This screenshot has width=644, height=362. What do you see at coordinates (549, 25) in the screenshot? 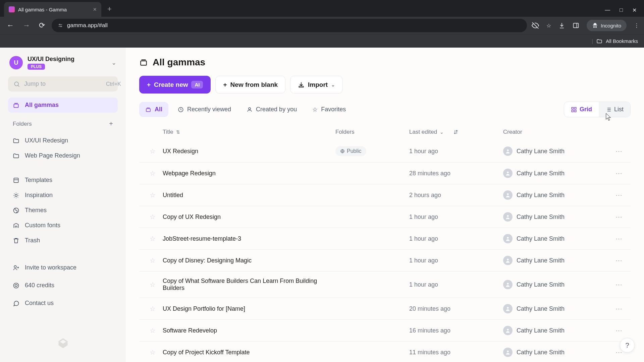
I see `bookmark-star-icon: ☆` at bounding box center [549, 25].